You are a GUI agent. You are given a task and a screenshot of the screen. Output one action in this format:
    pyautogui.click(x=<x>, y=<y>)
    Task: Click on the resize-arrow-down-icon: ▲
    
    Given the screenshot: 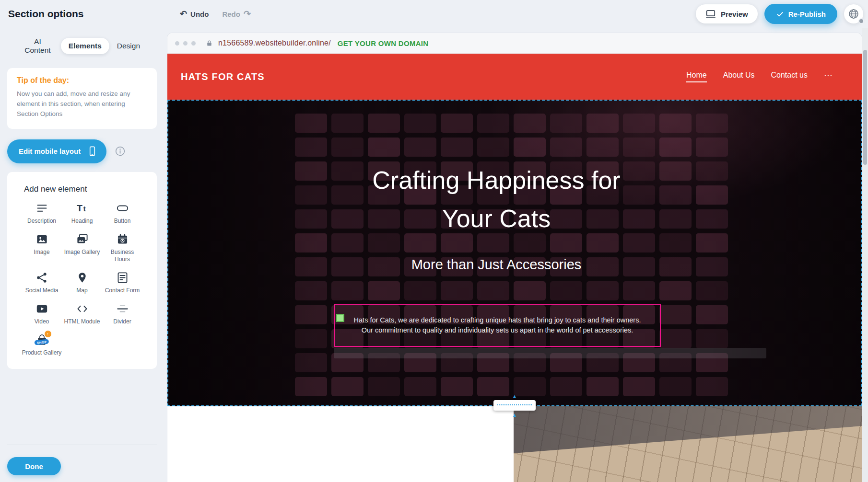 What is the action you would take?
    pyautogui.click(x=515, y=415)
    